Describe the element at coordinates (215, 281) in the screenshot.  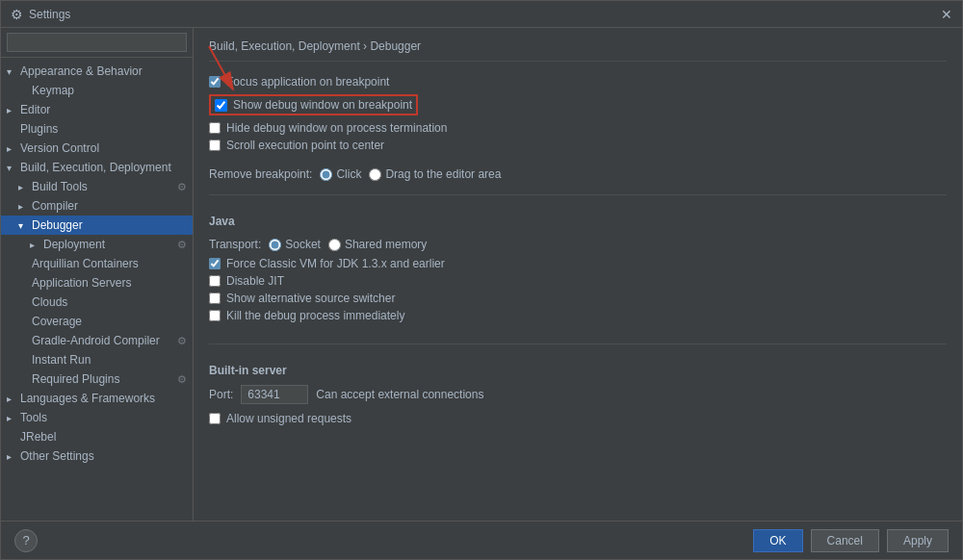
I see `disable-jit-checkbox` at that location.